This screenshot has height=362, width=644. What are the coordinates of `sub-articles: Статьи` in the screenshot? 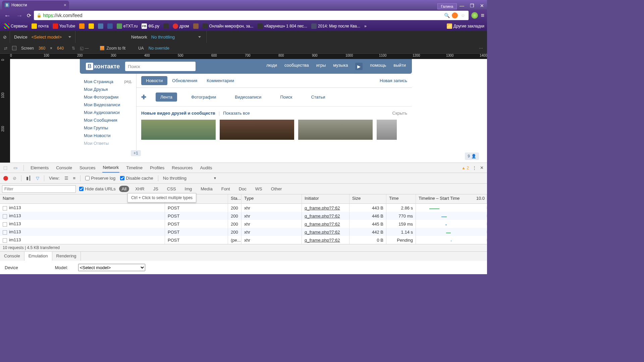 It's located at (318, 97).